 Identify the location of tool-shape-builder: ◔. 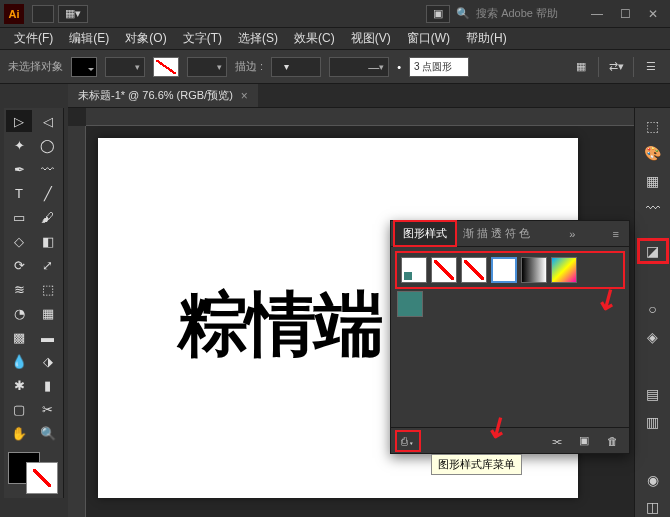
(19, 313).